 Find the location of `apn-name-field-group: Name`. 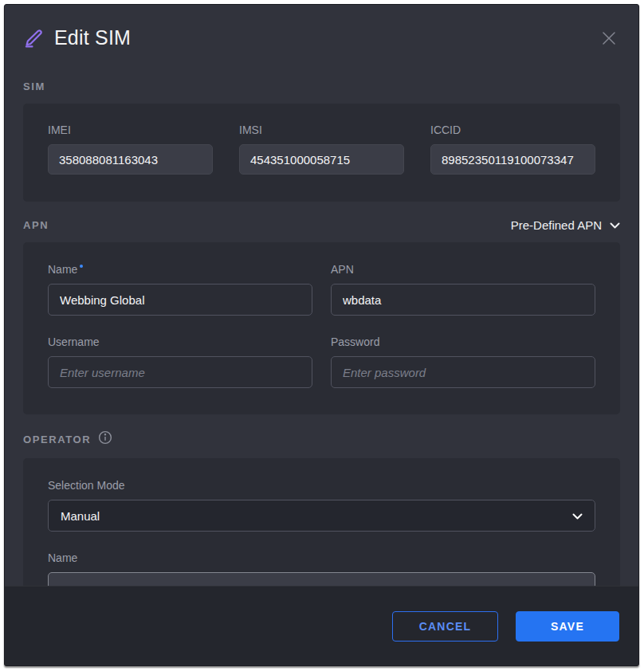

apn-name-field-group: Name is located at coordinates (180, 289).